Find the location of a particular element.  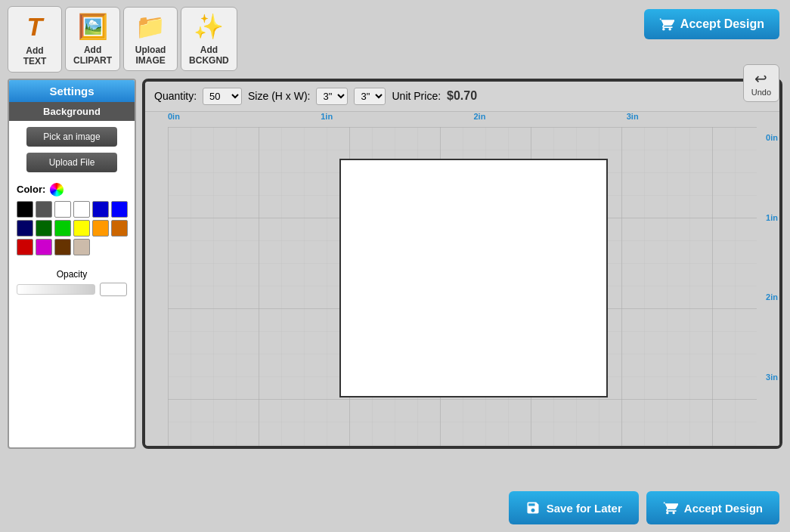

undo-button: ↩ Undo is located at coordinates (761, 83).